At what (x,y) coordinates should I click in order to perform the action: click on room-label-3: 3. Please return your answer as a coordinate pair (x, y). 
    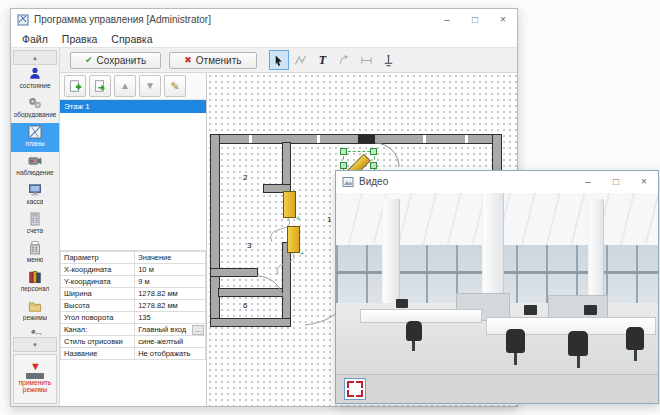
    Looking at the image, I should click on (249, 246).